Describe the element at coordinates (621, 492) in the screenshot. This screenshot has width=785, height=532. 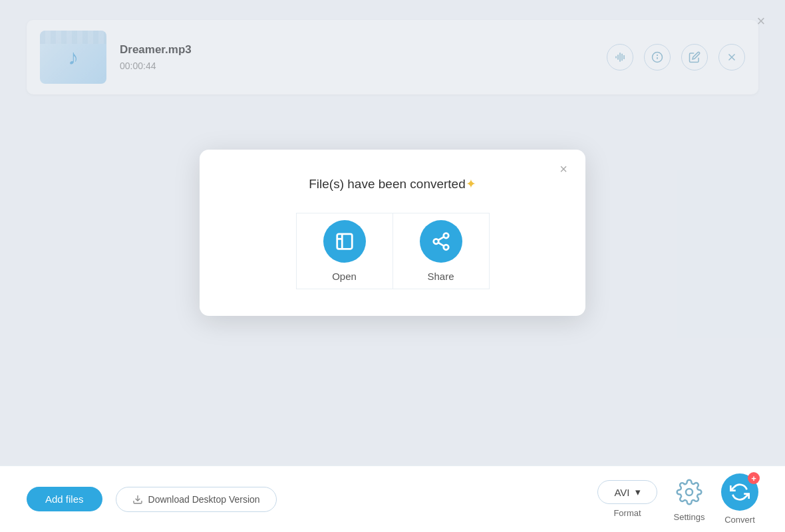
I see `format-value: AVI` at that location.